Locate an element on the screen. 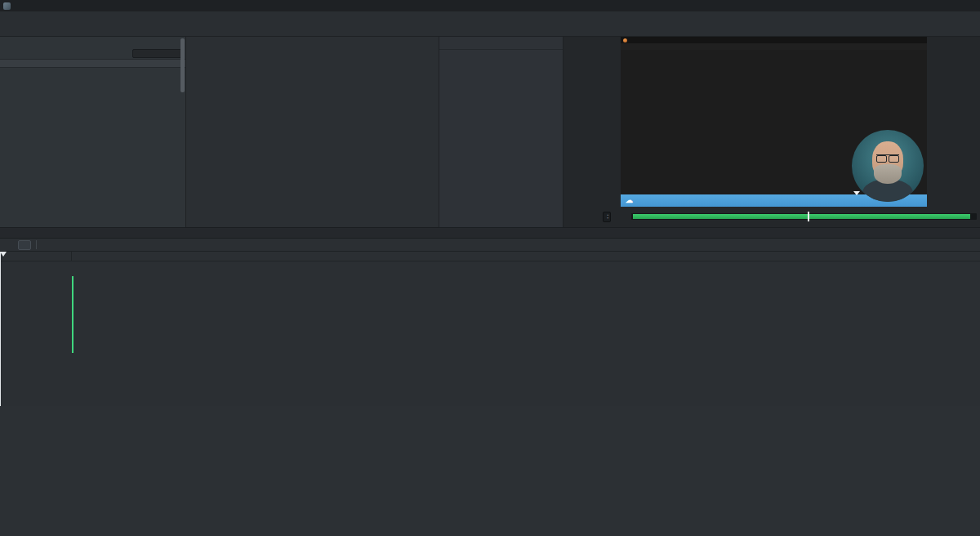  menubar is located at coordinates (490, 16).